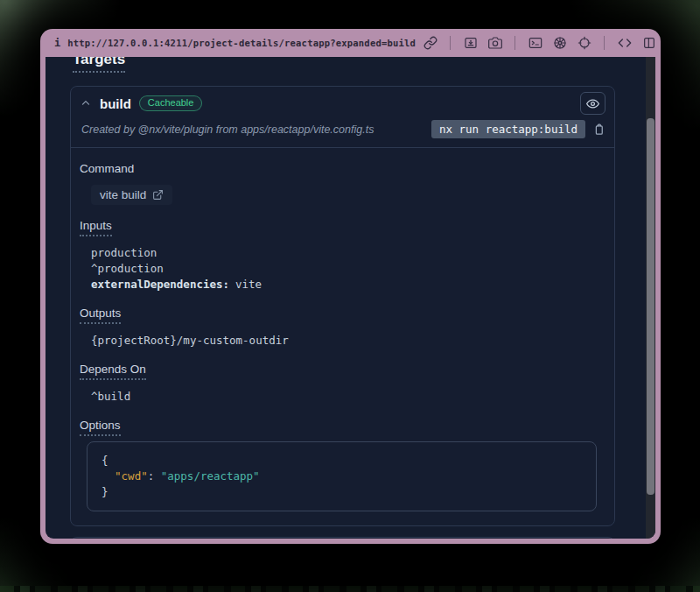 The width and height of the screenshot is (700, 592). I want to click on page-title: Targets, so click(99, 65).